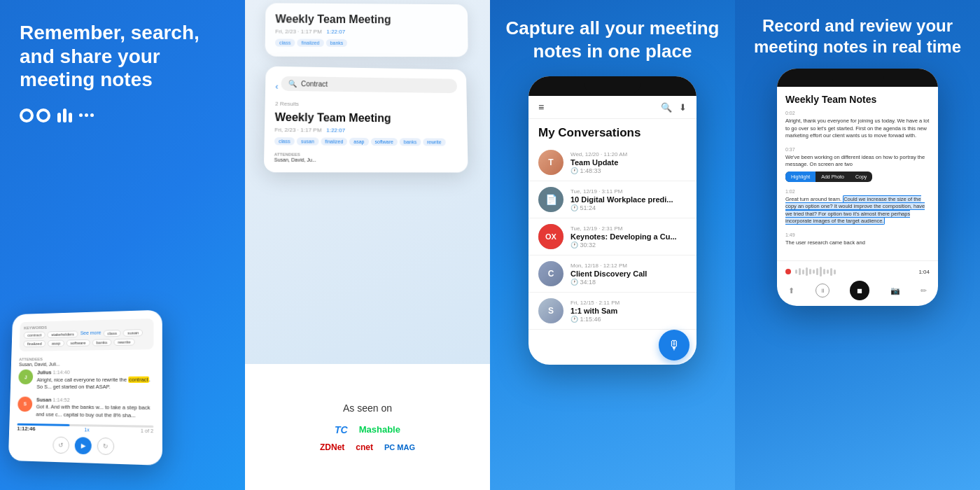 This screenshot has height=490, width=980. I want to click on conv-item-2: 📄 Tue, 12/19 · 3:11 PM 10 Digital Workpl…, so click(612, 200).